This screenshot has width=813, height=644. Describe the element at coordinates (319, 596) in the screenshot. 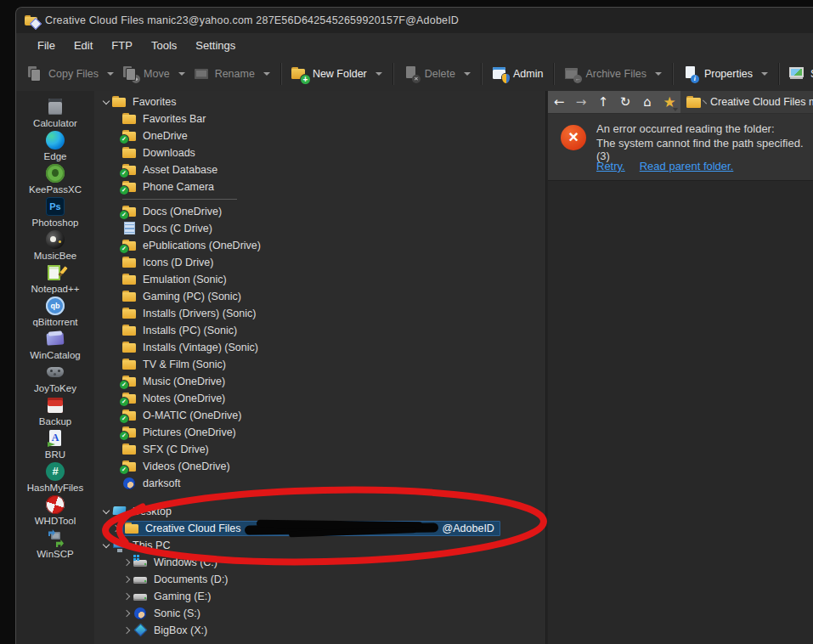

I see `tree-item-gaming-e: Gaming (E:)` at that location.